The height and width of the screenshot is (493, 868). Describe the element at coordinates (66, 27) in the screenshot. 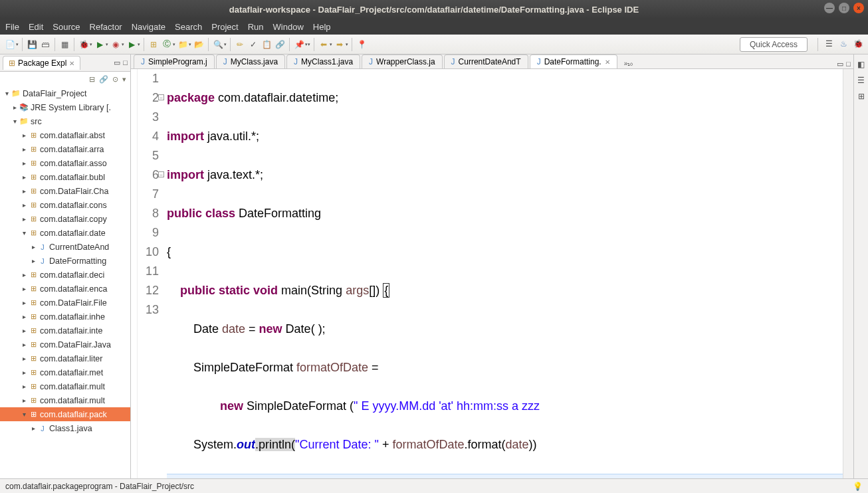

I see `menu-source: Source` at that location.